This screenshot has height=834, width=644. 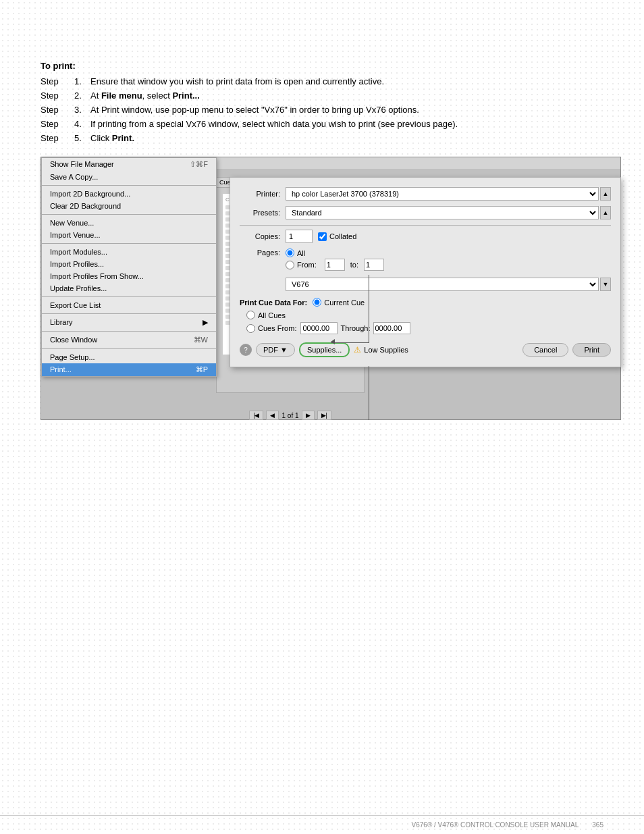 What do you see at coordinates (273, 303) in the screenshot?
I see `print-cue-title: Print Cue Data For:` at bounding box center [273, 303].